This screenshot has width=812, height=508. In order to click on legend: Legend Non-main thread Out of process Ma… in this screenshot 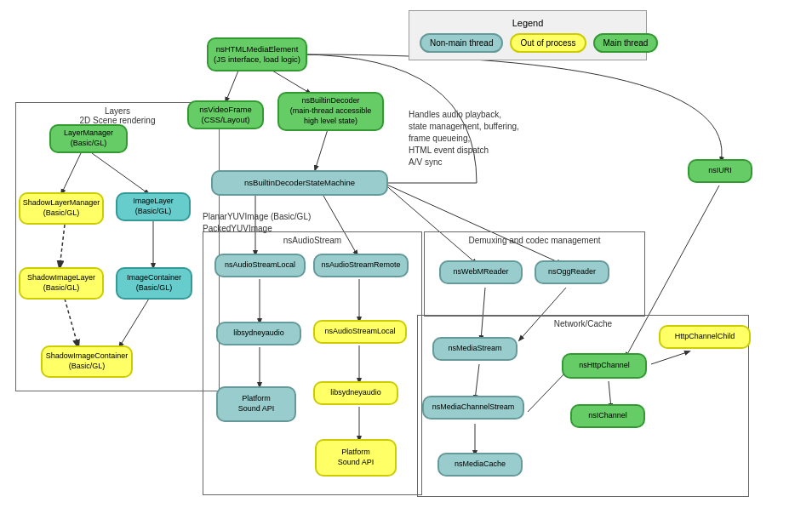, I will do `click(528, 36)`.